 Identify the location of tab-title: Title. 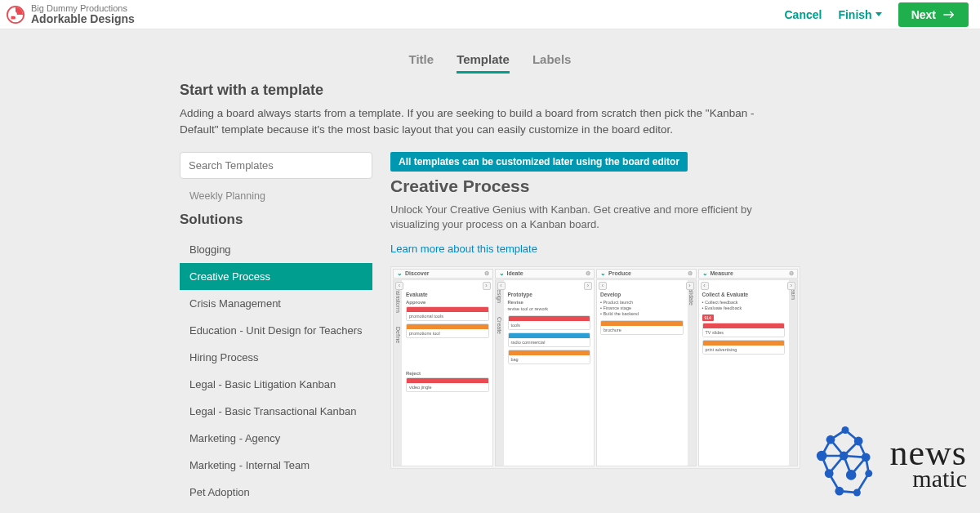
(421, 63).